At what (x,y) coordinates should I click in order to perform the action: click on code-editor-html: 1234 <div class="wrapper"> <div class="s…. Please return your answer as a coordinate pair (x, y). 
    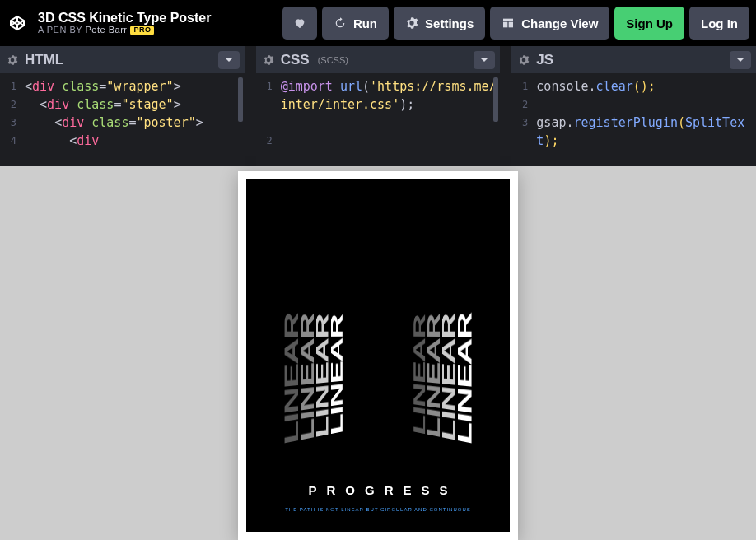
    Looking at the image, I should click on (122, 120).